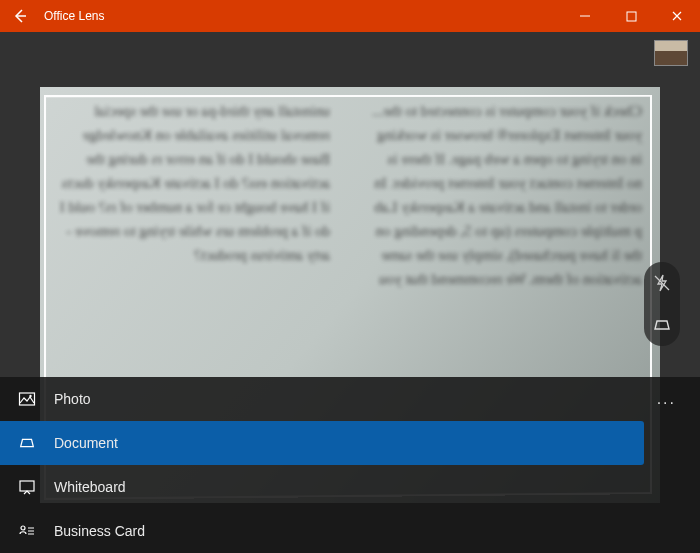 Image resolution: width=700 pixels, height=553 pixels. I want to click on back-button, so click(20, 16).